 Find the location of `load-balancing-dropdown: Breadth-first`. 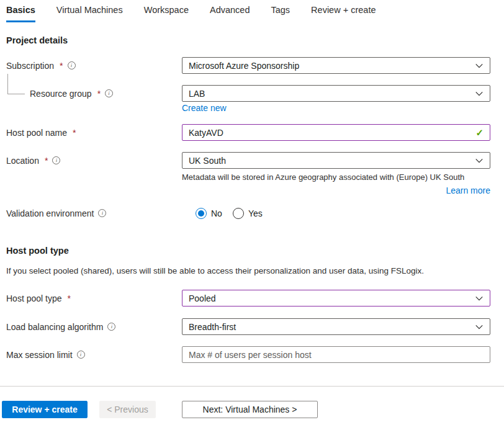

load-balancing-dropdown: Breadth-first is located at coordinates (336, 326).